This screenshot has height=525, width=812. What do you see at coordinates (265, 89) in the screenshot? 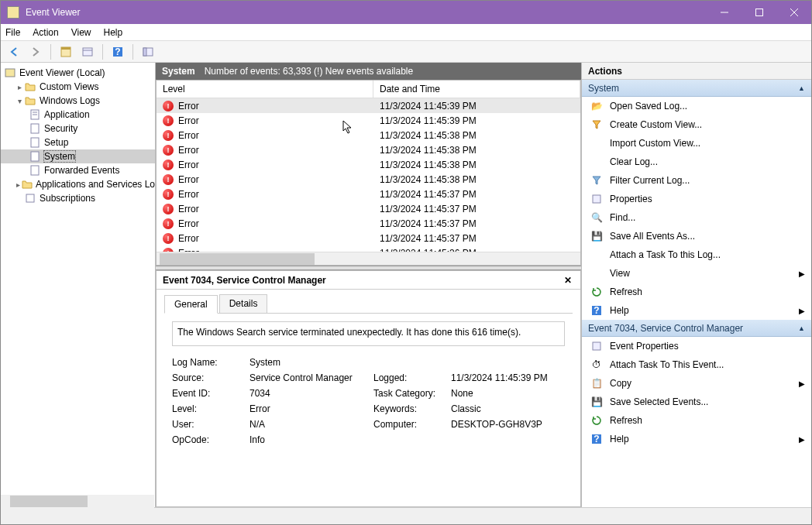
I see `col-level: Level` at bounding box center [265, 89].